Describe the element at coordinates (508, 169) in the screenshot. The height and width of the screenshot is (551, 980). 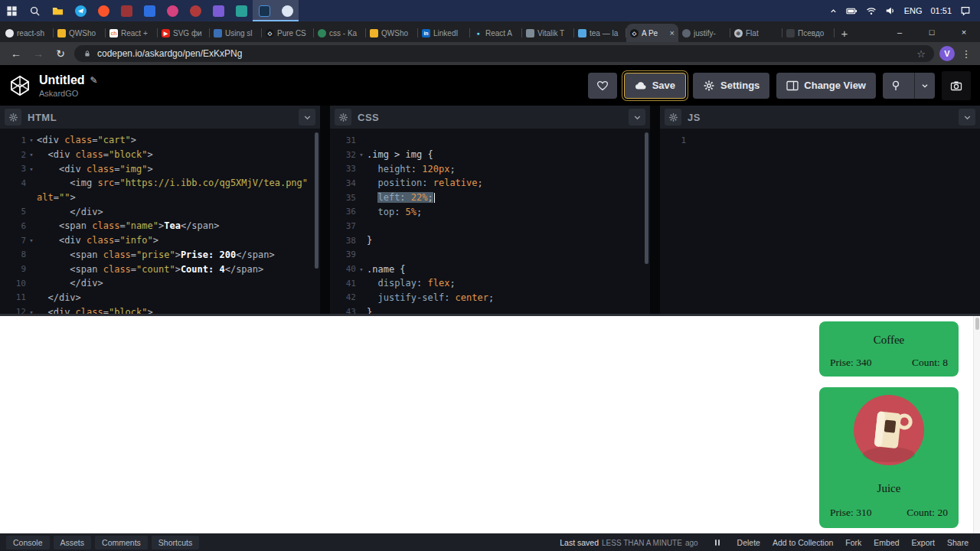
I see `code-text: height: 120px;` at that location.